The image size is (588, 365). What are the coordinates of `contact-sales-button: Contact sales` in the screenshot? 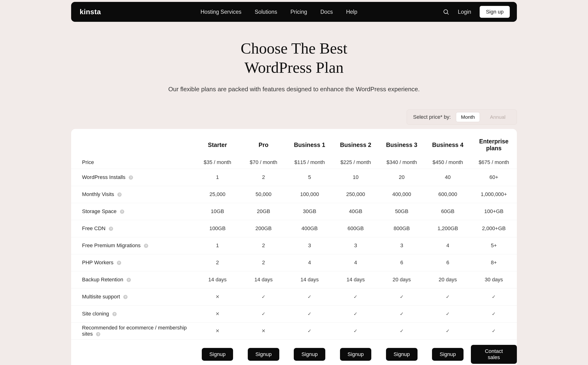 It's located at (494, 354).